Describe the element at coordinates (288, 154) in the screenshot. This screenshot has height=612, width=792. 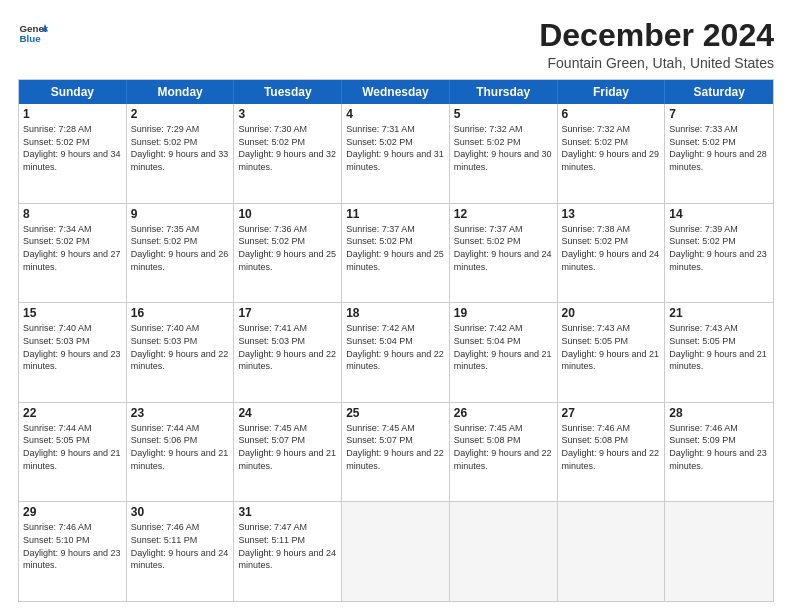
I see `calendar-day-3: 3Sunrise: 7:30 AMSunset: 5:02 PMDaylight…` at that location.